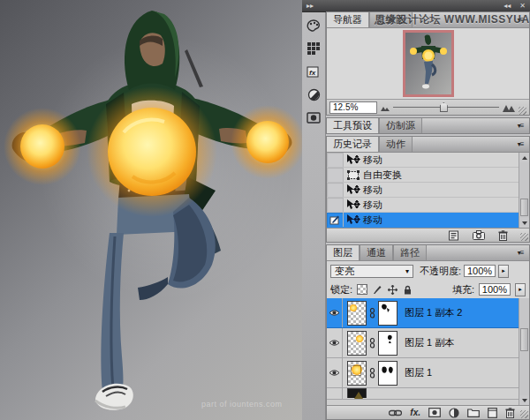  Describe the element at coordinates (509, 108) in the screenshot. I see `zoom-in-icon` at that location.